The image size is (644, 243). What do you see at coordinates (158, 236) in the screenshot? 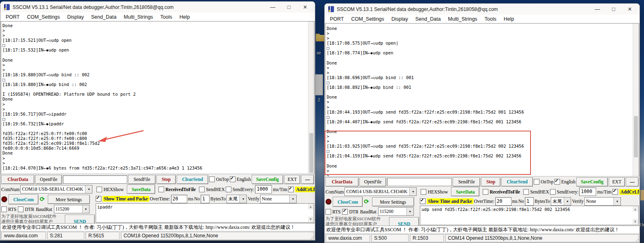
I see `status-bar: www.daxia.com S:281 R:5615 COM18 Opened …` at bounding box center [158, 236].